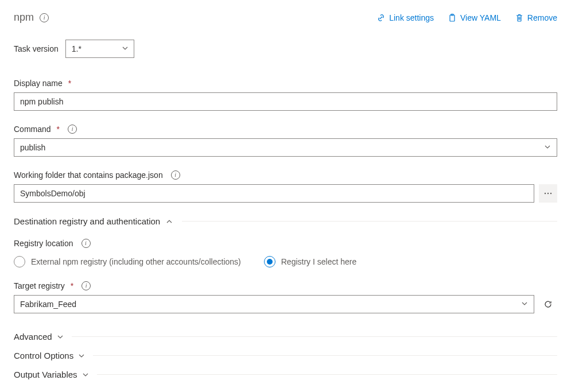  Describe the element at coordinates (286, 336) in the screenshot. I see `section-advanced: Advanced` at that location.